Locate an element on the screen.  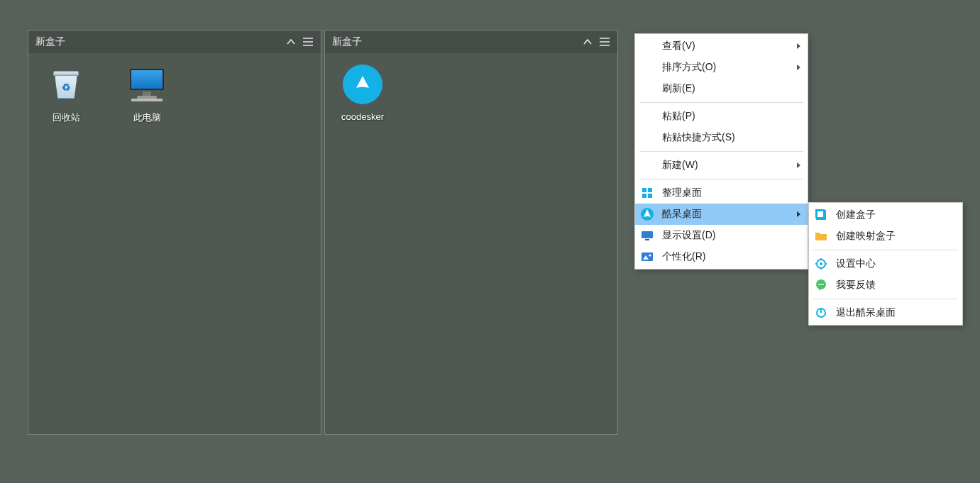
folder-icon is located at coordinates (821, 236).